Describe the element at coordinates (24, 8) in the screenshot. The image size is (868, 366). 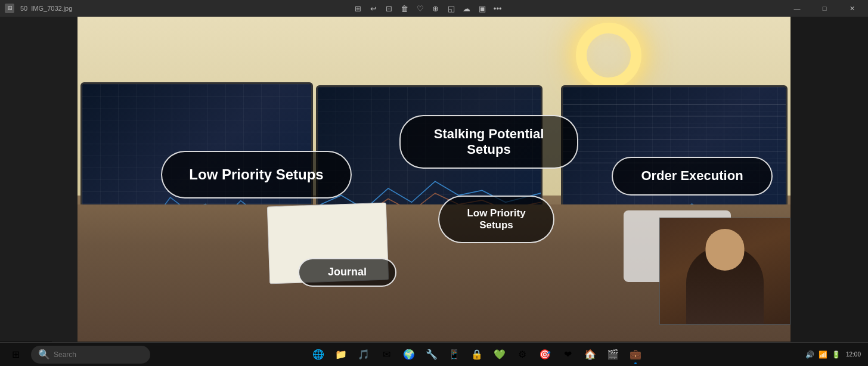
I see `zoom-indicator: 50` at that location.